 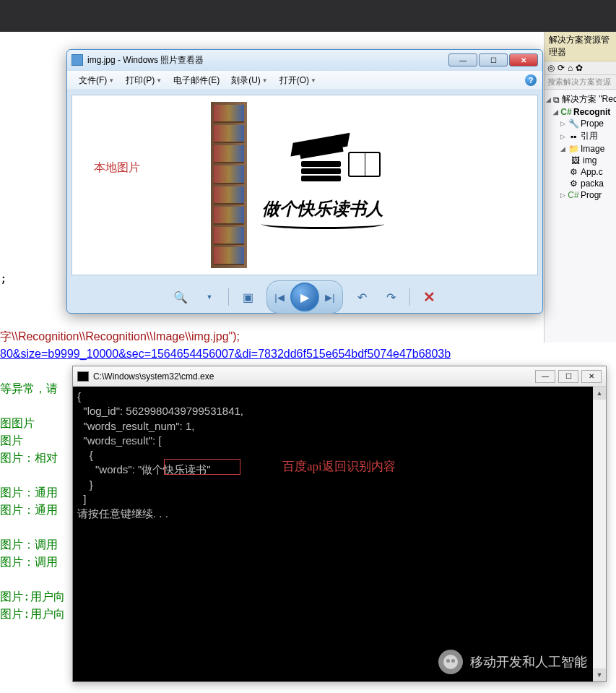 What do you see at coordinates (573, 195) in the screenshot?
I see `cs-file-icon: C#` at bounding box center [573, 195].